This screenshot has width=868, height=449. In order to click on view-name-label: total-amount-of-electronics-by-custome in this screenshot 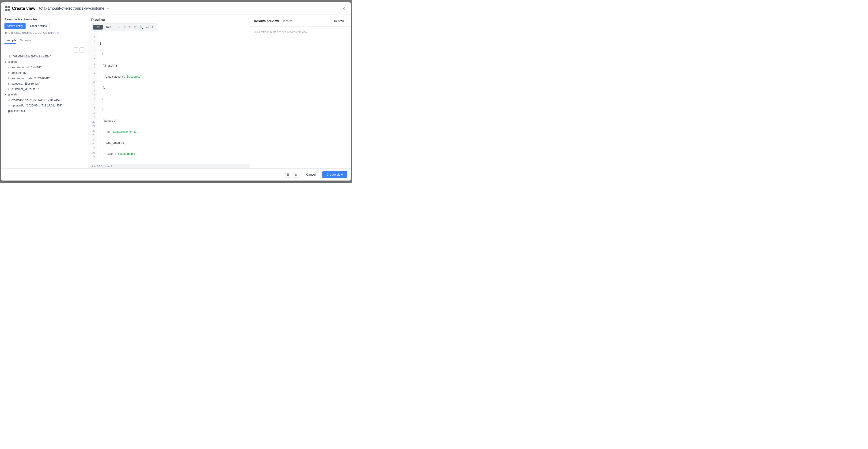, I will do `click(71, 8)`.